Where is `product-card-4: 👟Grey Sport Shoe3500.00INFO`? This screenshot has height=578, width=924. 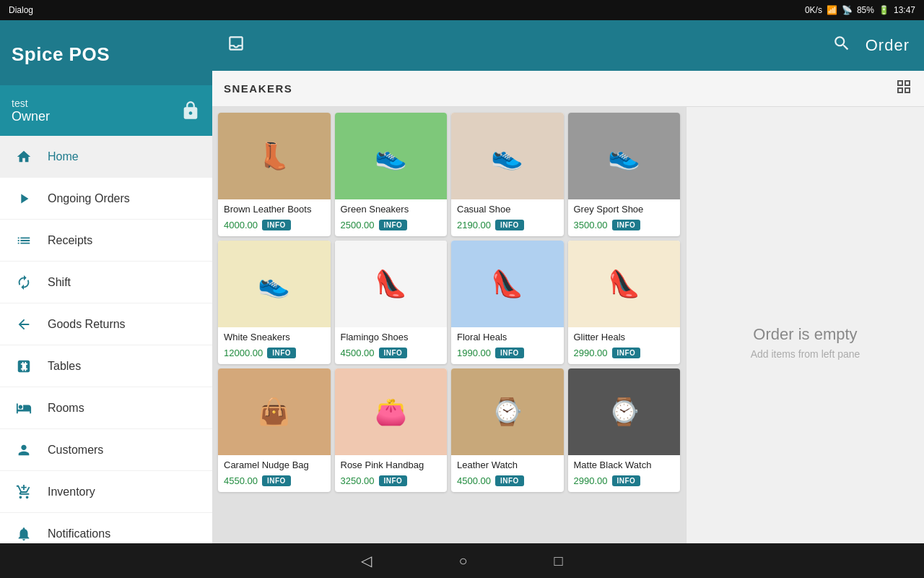
product-card-4: 👟Grey Sport Shoe3500.00INFO is located at coordinates (624, 175).